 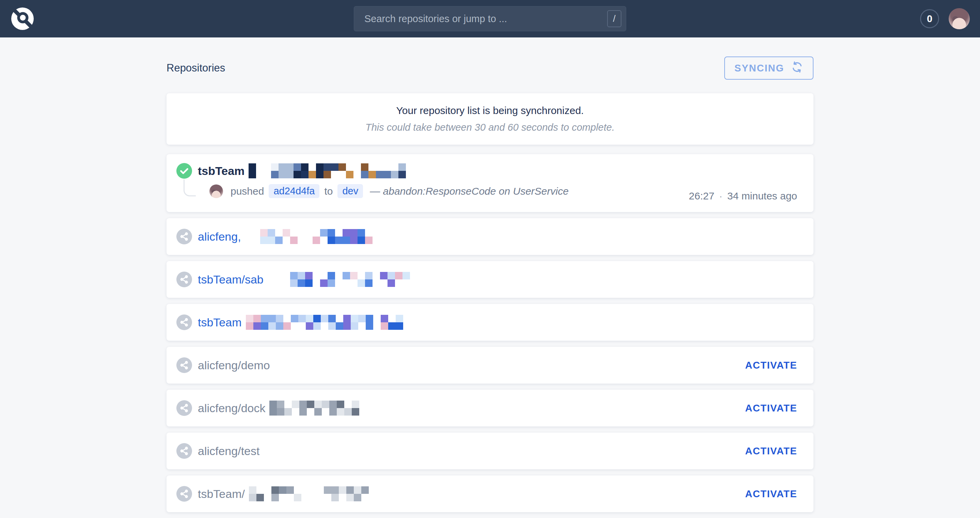 I want to click on repo-row: tsbTeam, so click(x=490, y=323).